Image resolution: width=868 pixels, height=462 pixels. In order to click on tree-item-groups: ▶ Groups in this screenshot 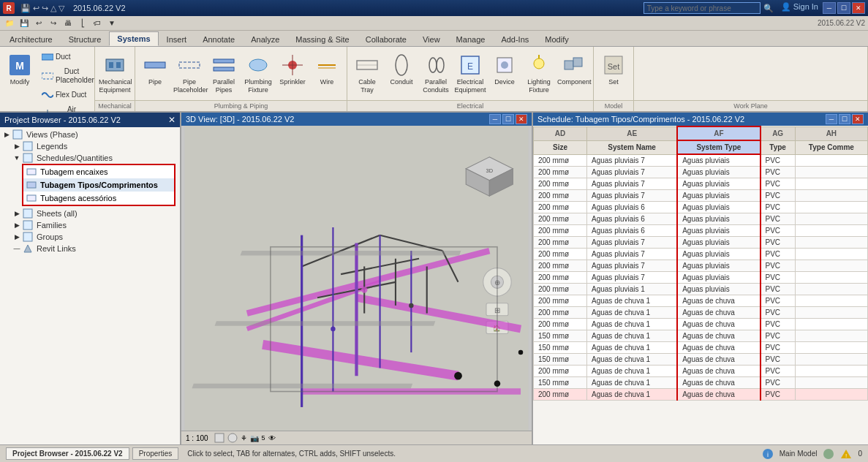, I will do `click(90, 237)`.